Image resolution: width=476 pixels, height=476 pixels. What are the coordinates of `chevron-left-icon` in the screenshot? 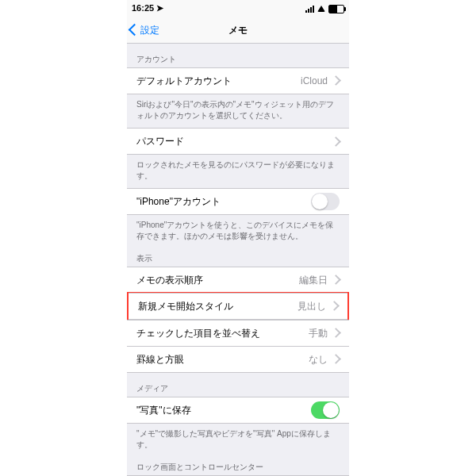 It's located at (135, 30).